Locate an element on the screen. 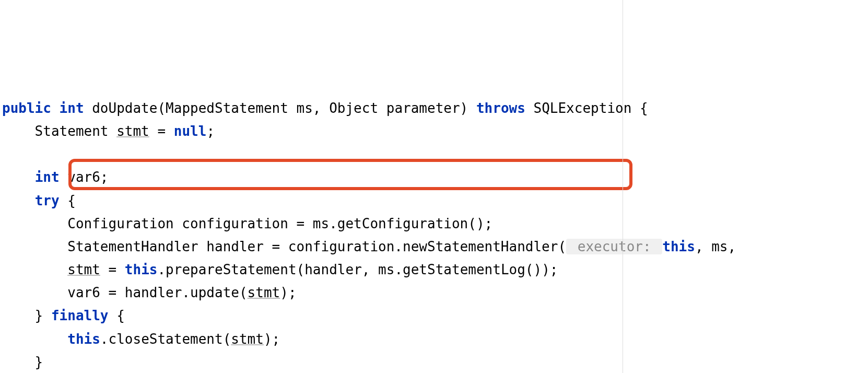  code-text: ; is located at coordinates (210, 131).